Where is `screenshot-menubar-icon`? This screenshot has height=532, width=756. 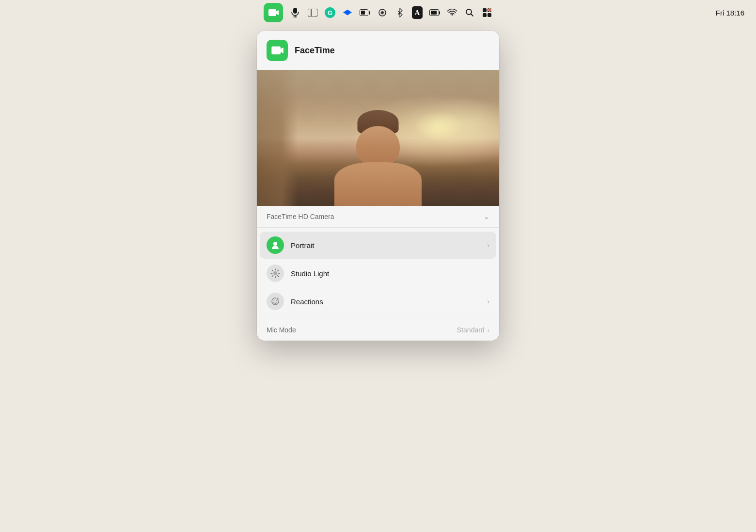
screenshot-menubar-icon is located at coordinates (382, 13).